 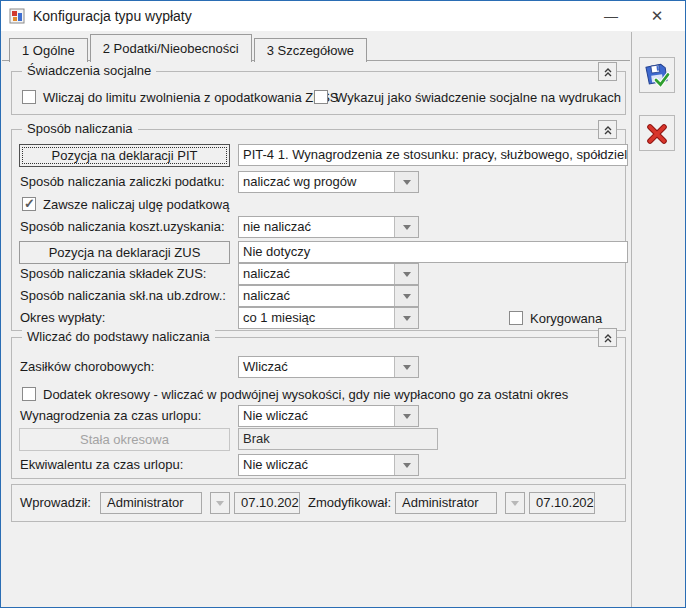 What do you see at coordinates (328, 416) in the screenshot?
I see `wynagrodzenia-combobox: Nie wliczać` at bounding box center [328, 416].